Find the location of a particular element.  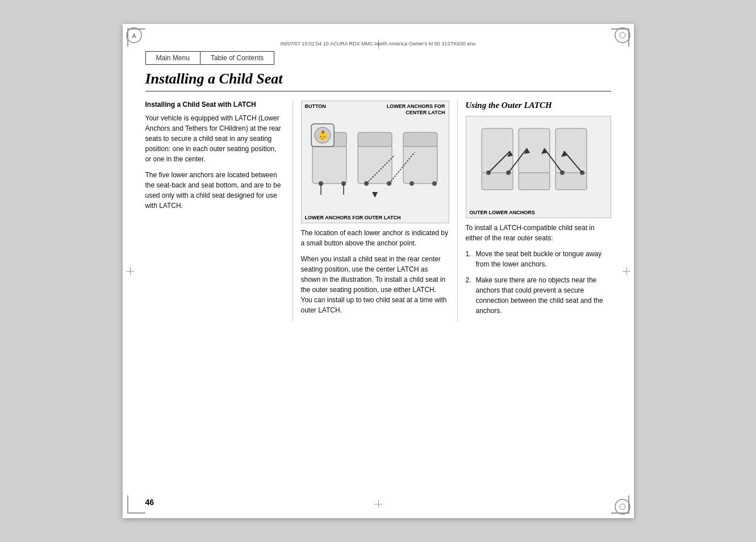

latch-diagram: BUTTON LOWER ANCHORS FOR CENTER LATCH is located at coordinates (375, 162).